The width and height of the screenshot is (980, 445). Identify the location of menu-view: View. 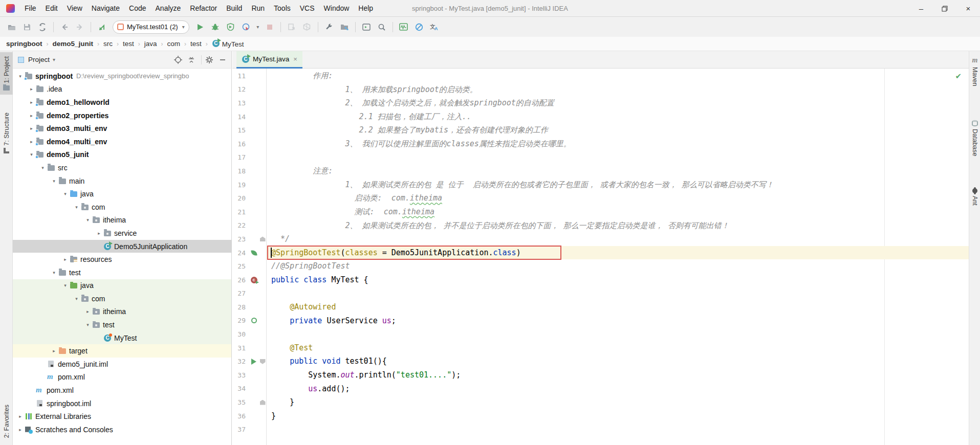
(75, 8).